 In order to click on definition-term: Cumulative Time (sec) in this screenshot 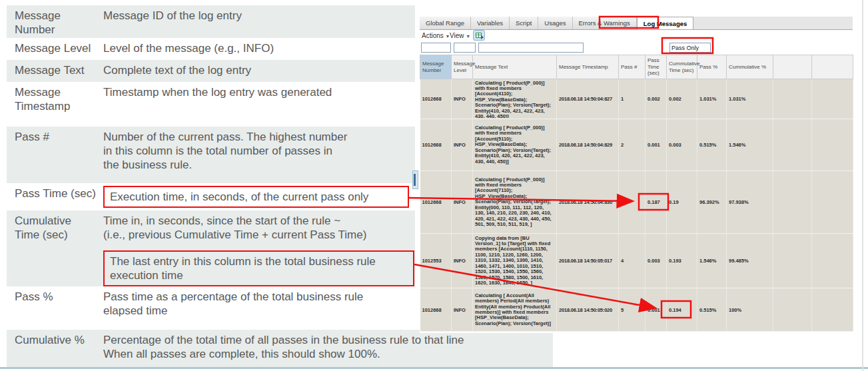, I will do `click(55, 226)`.